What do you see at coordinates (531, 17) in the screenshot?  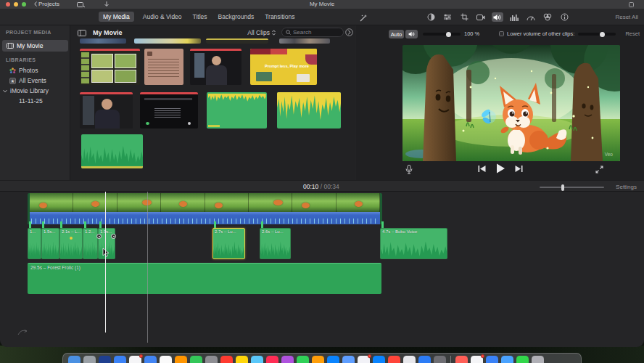 I see `speed-icon` at bounding box center [531, 17].